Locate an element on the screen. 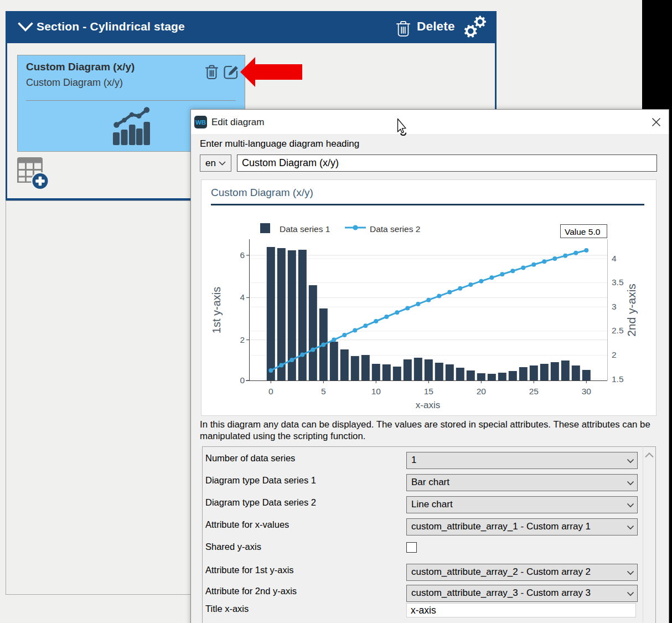 The width and height of the screenshot is (672, 623). svg-text: 10 is located at coordinates (376, 391).